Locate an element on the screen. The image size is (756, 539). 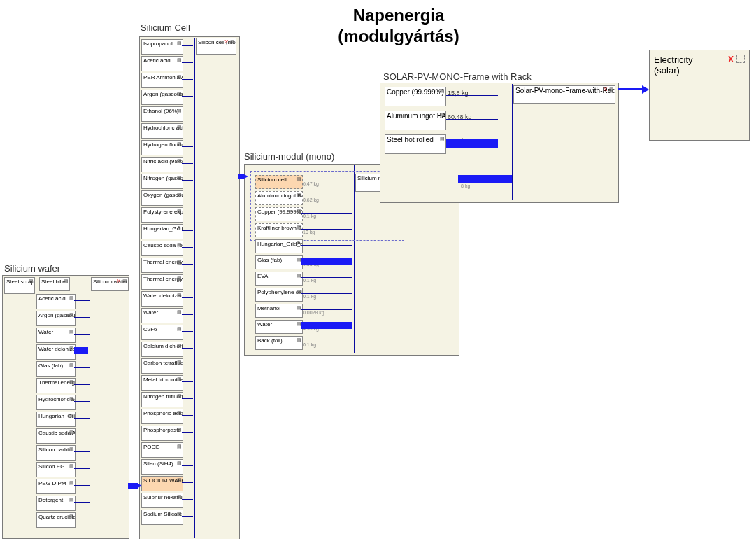
cell-in-5: Hydrochloric acid (97% mix)▤ is located at coordinates (162, 131).